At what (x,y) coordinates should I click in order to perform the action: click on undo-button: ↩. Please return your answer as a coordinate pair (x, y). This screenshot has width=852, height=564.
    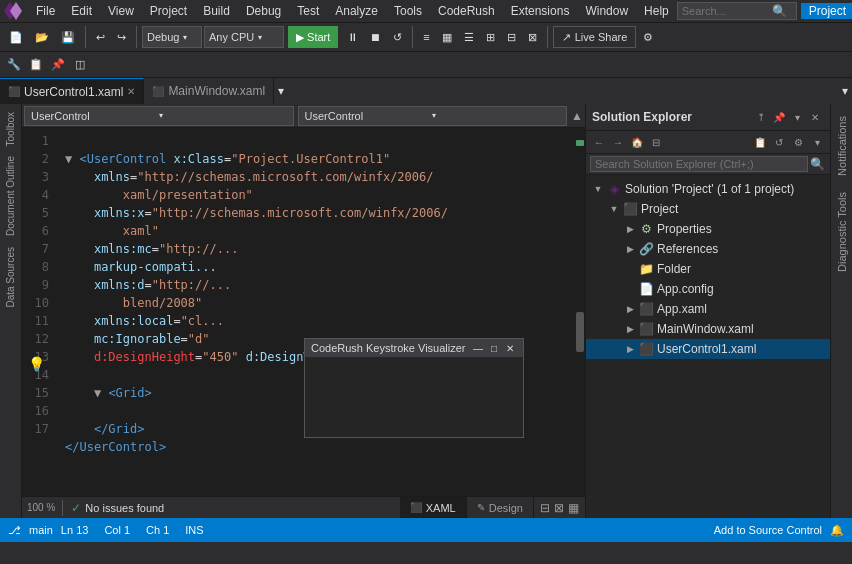
    Looking at the image, I should click on (100, 37).